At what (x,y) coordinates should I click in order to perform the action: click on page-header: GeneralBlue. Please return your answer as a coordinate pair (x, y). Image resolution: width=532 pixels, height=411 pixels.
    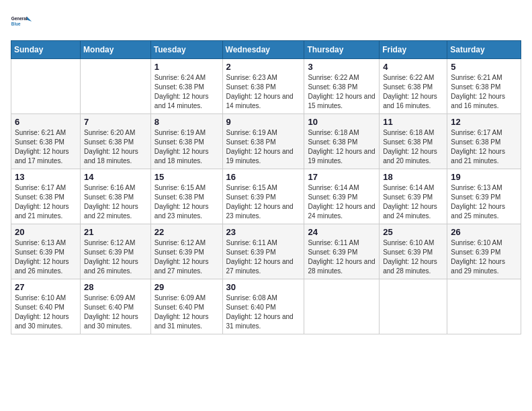
    Looking at the image, I should click on (266, 21).